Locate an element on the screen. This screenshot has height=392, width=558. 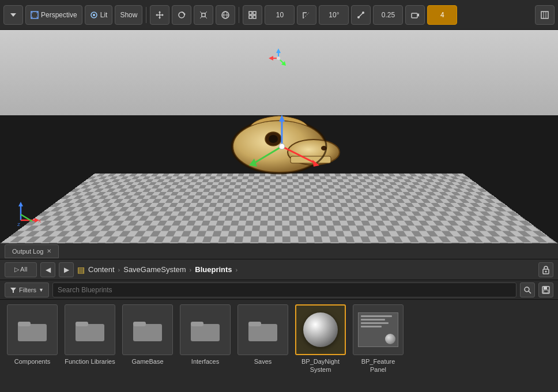
viewport-menu-button is located at coordinates (13, 15).